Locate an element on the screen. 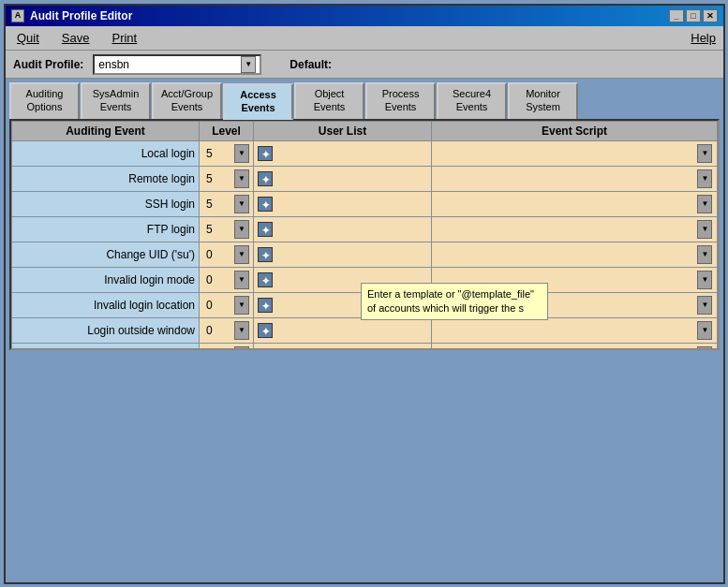  level-cell-0: ▼ is located at coordinates (227, 154).